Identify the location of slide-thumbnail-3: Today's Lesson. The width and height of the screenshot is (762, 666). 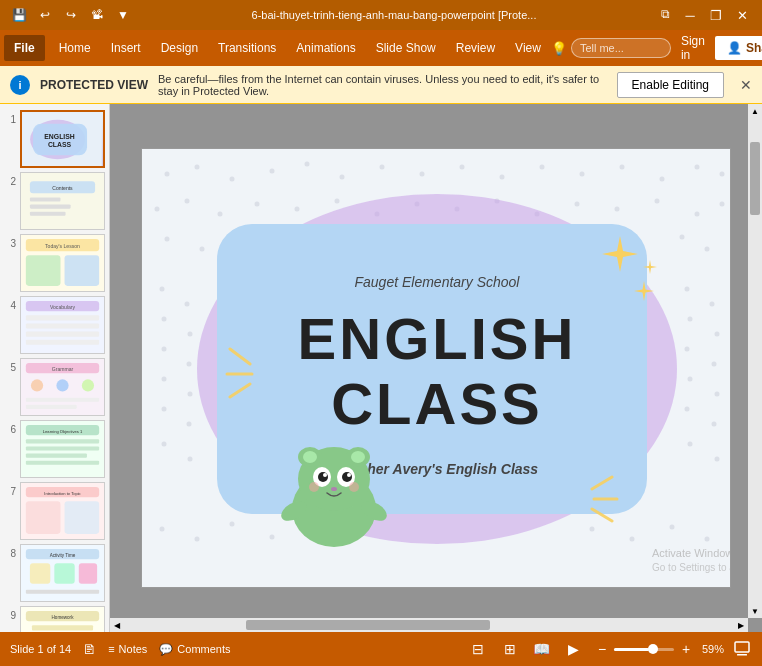
(62, 263).